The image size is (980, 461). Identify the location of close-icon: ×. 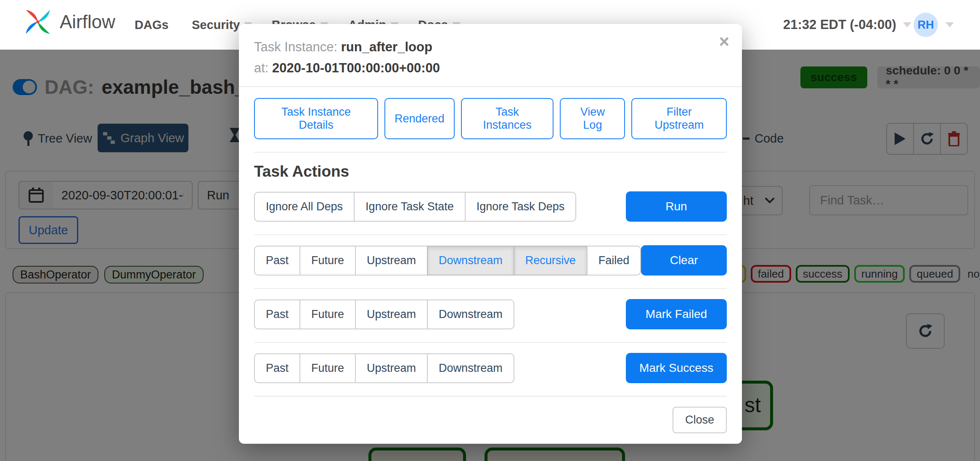
(724, 42).